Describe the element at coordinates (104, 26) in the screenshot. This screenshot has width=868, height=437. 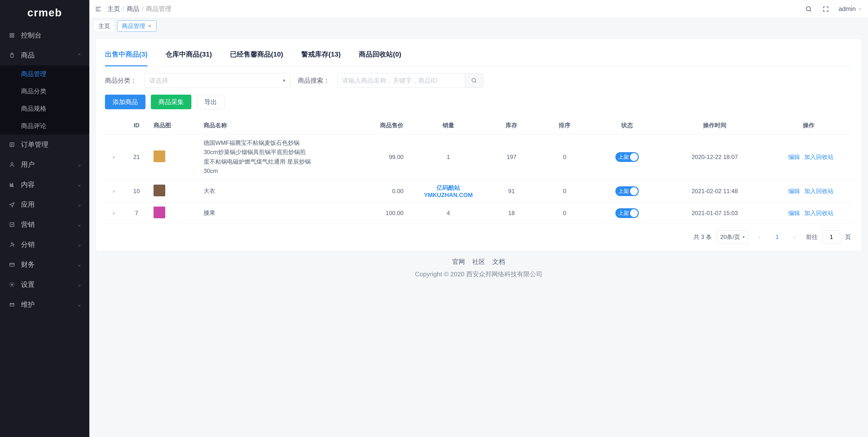
I see `tag-主页: 主页` at that location.